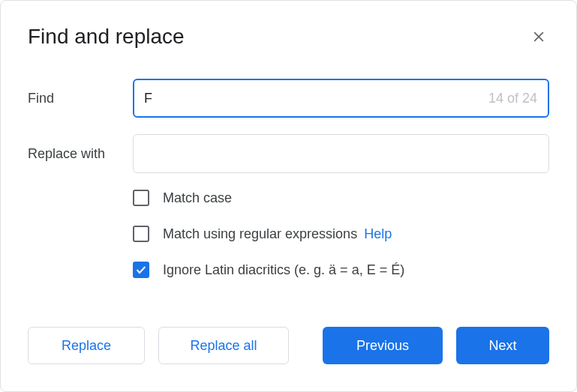 This screenshot has width=577, height=392. Describe the element at coordinates (224, 346) in the screenshot. I see `replace-all-button: Replace all` at that location.